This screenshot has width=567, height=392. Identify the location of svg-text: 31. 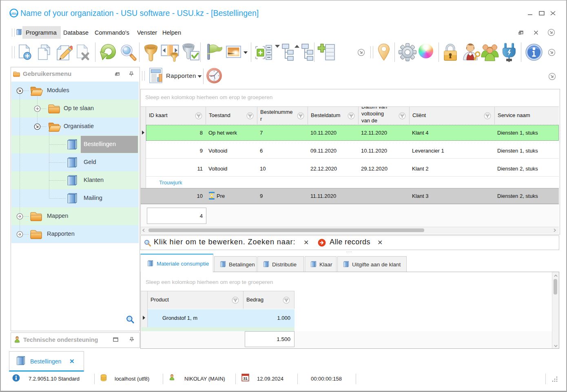
(246, 379).